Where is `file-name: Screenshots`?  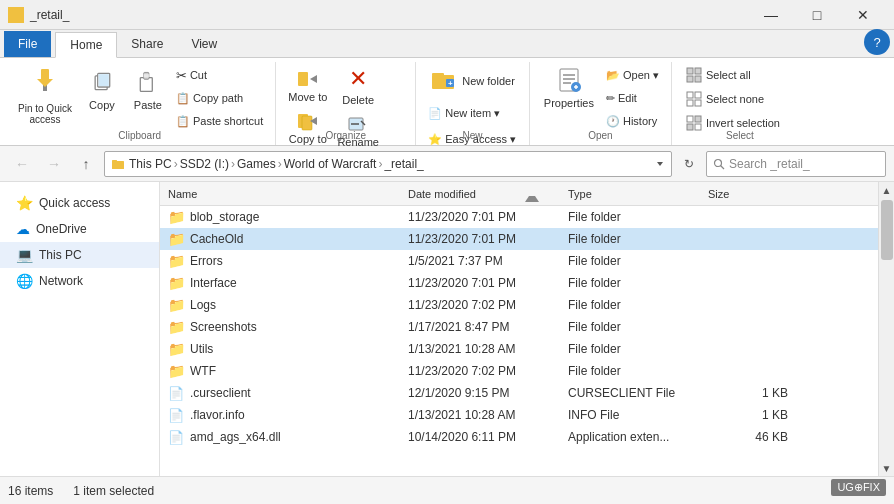 file-name: Screenshots is located at coordinates (299, 327).